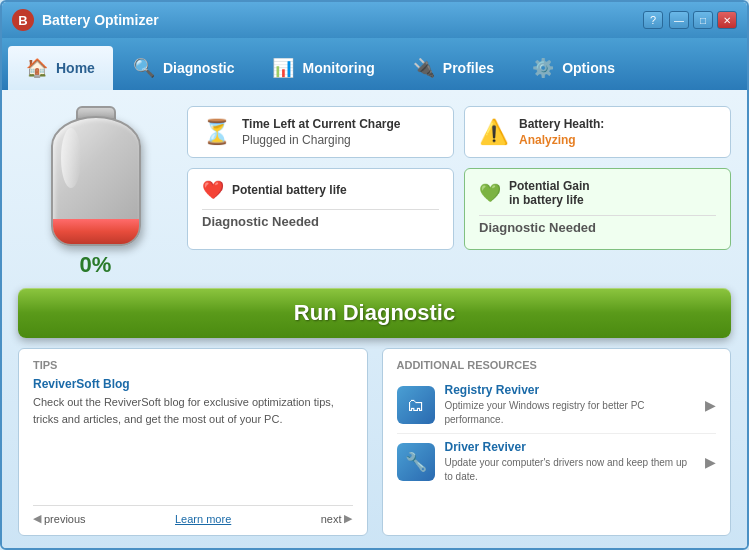  Describe the element at coordinates (203, 519) in the screenshot. I see `learn-more-link: Learn more` at that location.